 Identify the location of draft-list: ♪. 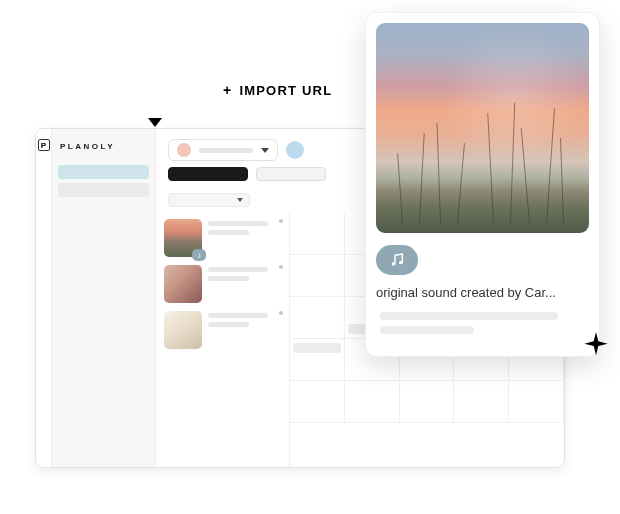
(223, 340).